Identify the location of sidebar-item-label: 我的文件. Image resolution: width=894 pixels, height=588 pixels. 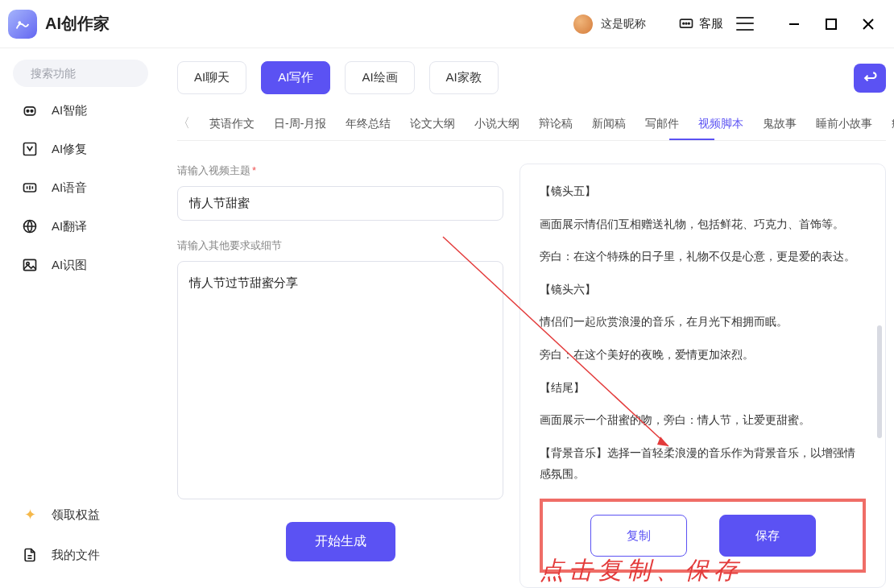
(76, 556).